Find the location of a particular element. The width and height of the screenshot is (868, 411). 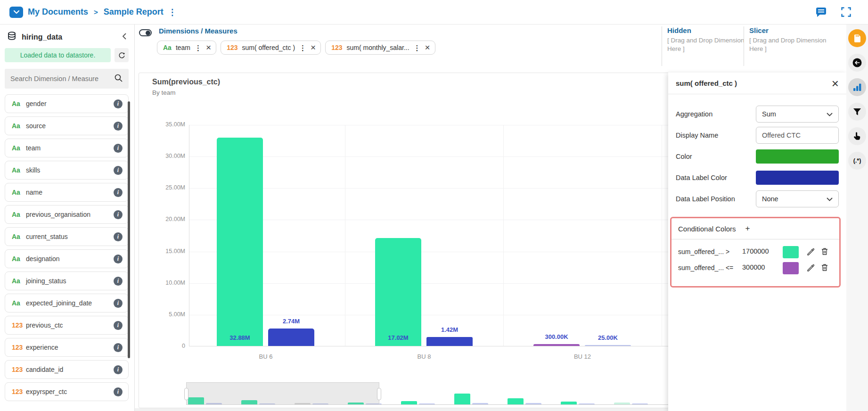

filter-tool-icon is located at coordinates (857, 112).